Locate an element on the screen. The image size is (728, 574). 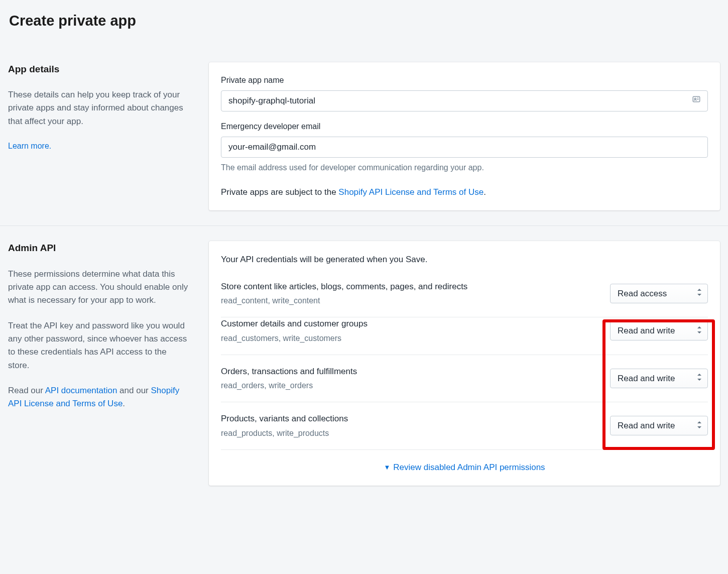
permission-row-customers: Customer details and customer groups rea… is located at coordinates (464, 336).